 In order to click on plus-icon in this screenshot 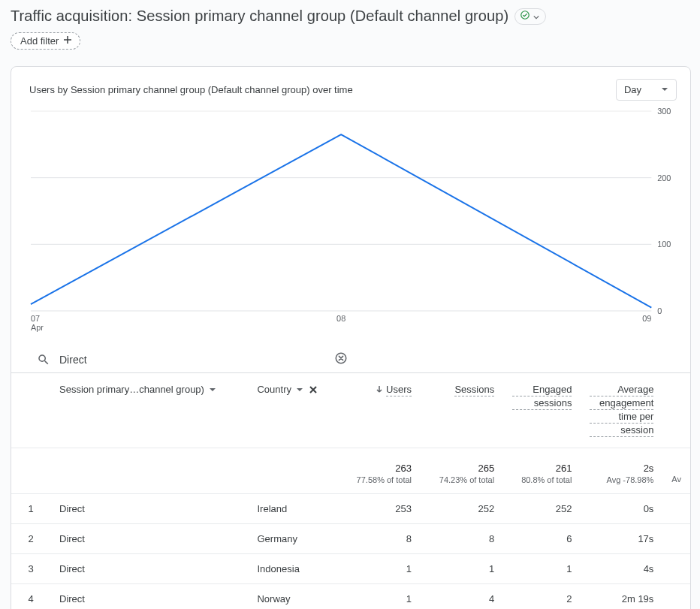, I will do `click(68, 41)`.